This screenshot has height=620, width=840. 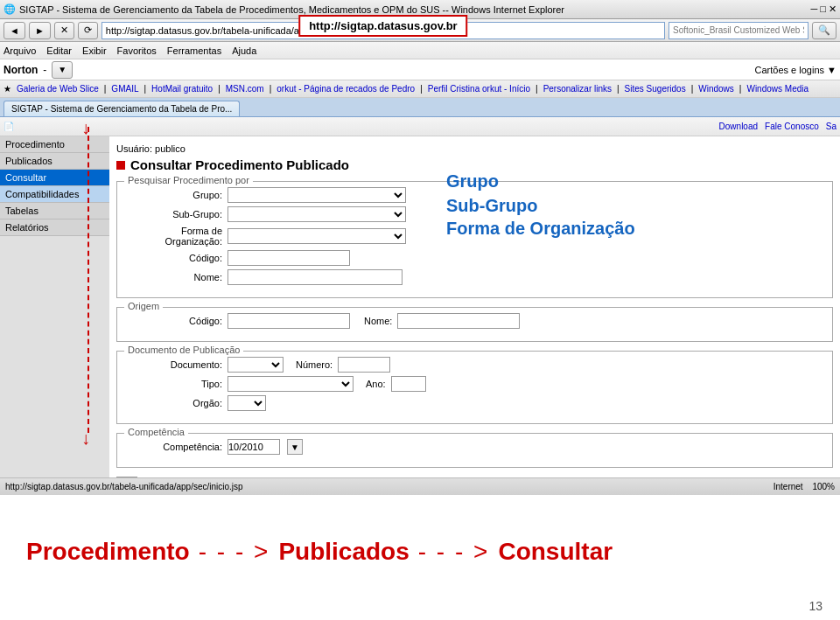 I want to click on competencia-input, so click(x=254, y=447).